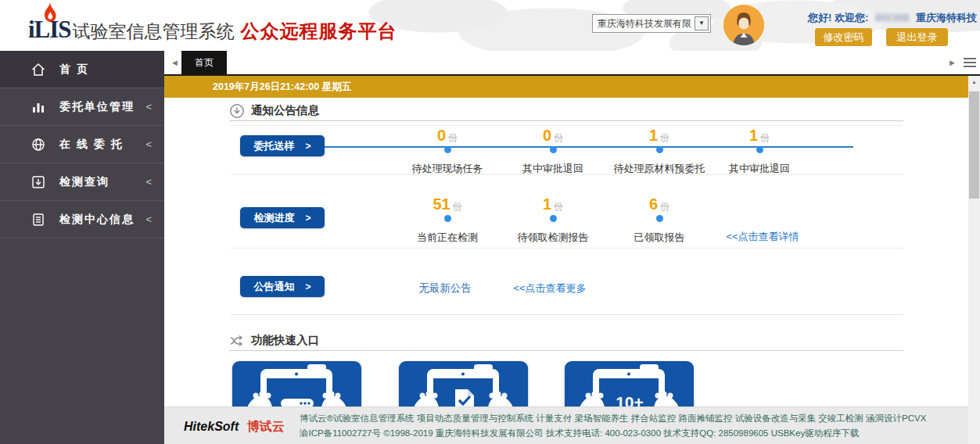  Describe the element at coordinates (843, 38) in the screenshot. I see `change-password-button: 修改密码` at that location.